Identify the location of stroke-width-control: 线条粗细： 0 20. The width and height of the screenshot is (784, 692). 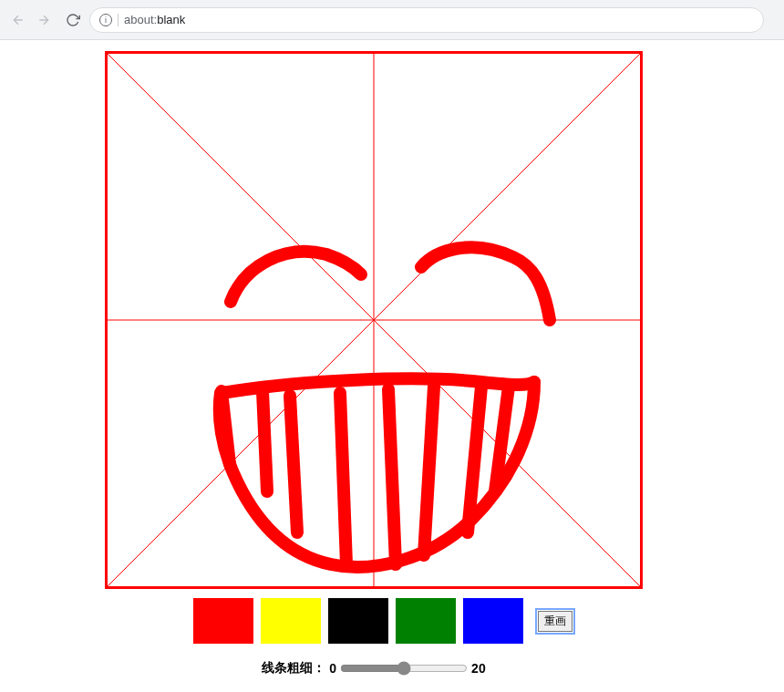
(374, 668).